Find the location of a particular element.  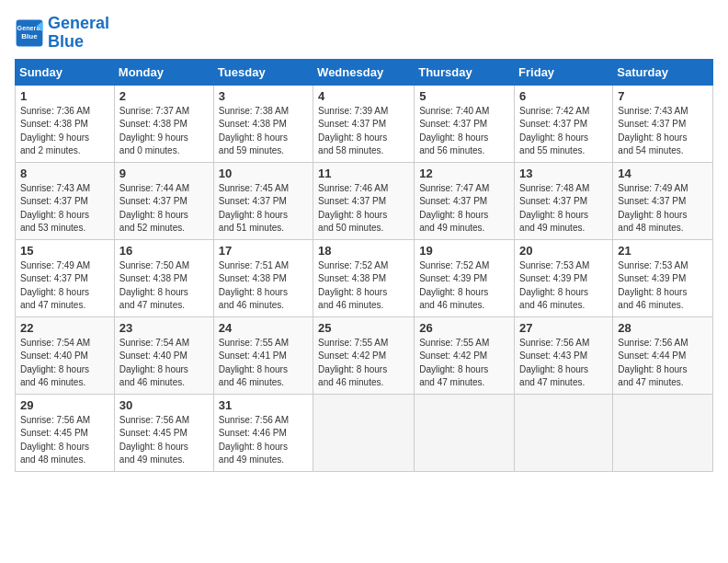

calendar-week-row: 22Sunrise: 7:54 AM Sunset: 4:40 PM Dayli… is located at coordinates (364, 355).